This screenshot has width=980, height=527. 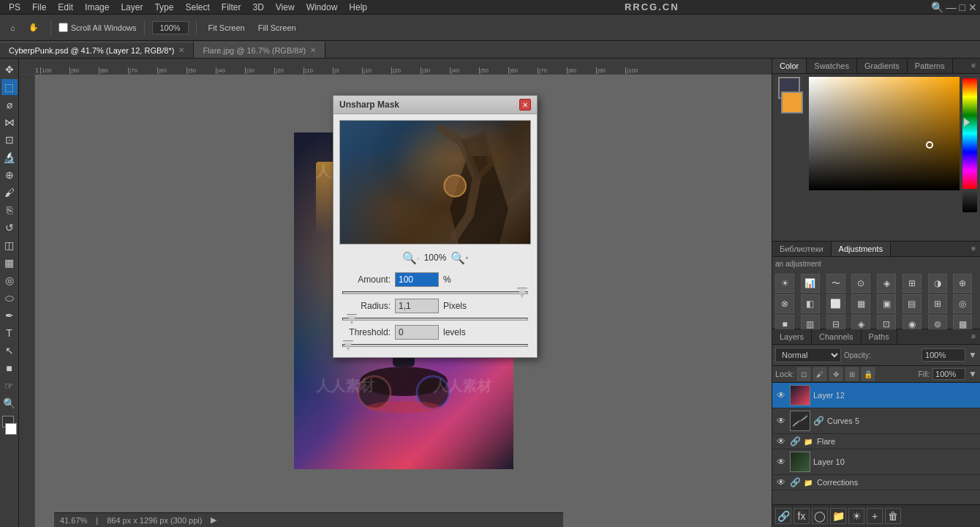 I want to click on tab-adjustments: Adjustments, so click(x=862, y=249).